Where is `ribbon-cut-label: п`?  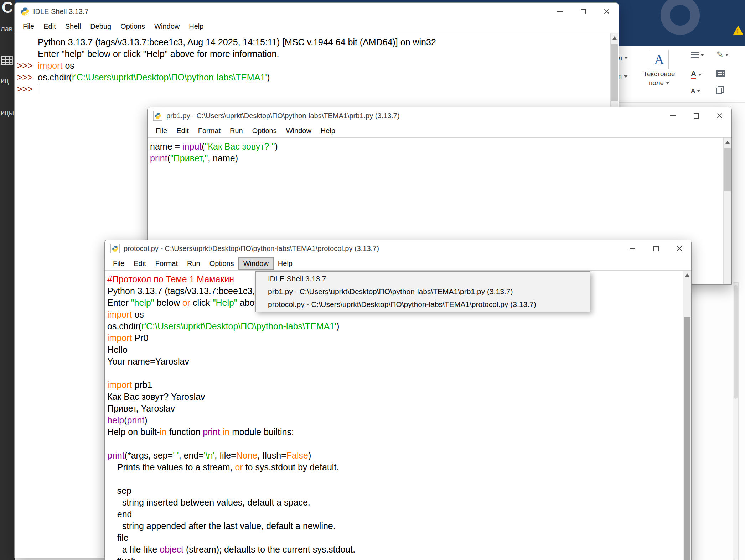 ribbon-cut-label: п is located at coordinates (623, 77).